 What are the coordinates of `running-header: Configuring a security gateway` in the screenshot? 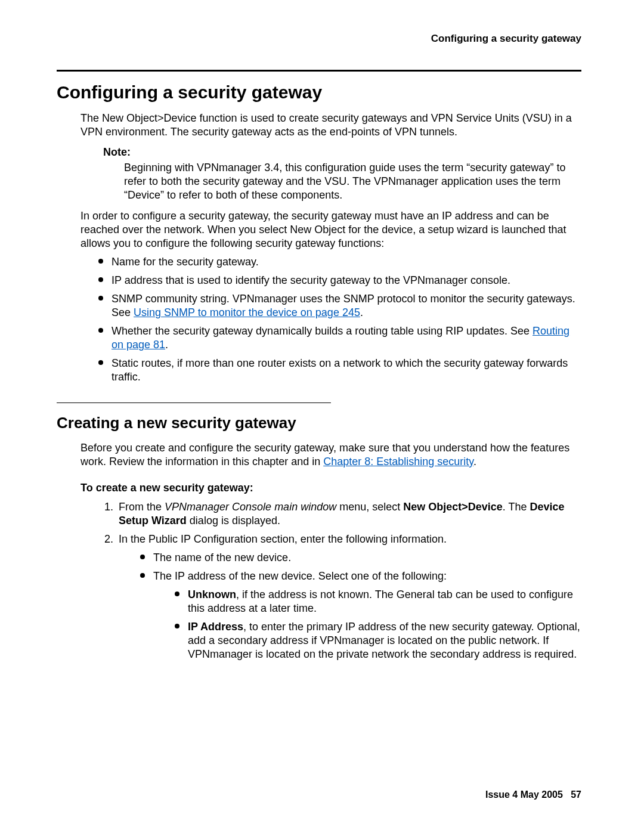 It's located at (319, 39).